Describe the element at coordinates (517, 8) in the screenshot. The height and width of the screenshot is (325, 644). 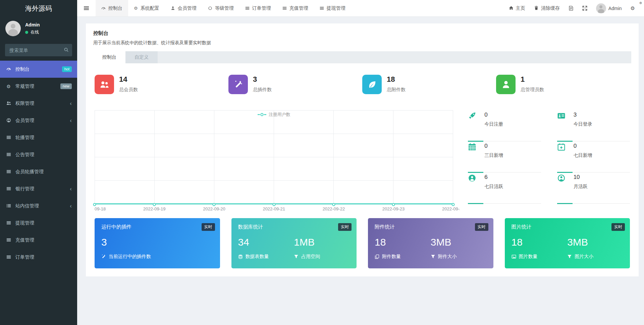
I see `home-button: 主页` at that location.